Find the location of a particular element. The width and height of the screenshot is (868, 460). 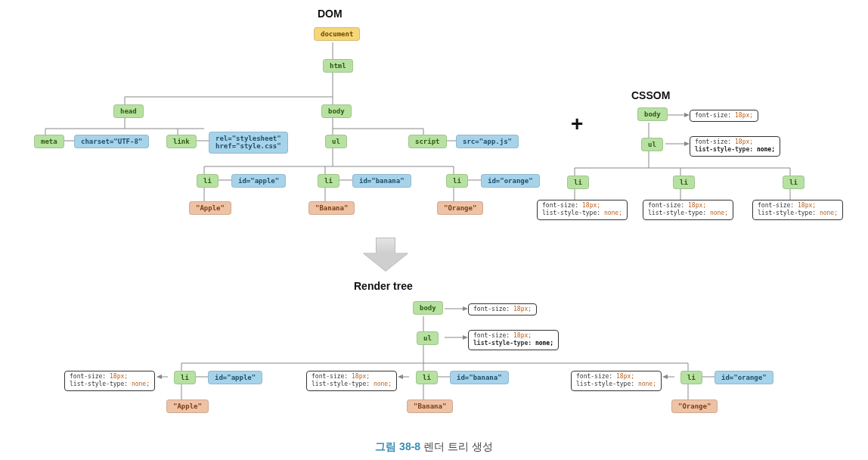

render-li-1: li is located at coordinates (184, 378).